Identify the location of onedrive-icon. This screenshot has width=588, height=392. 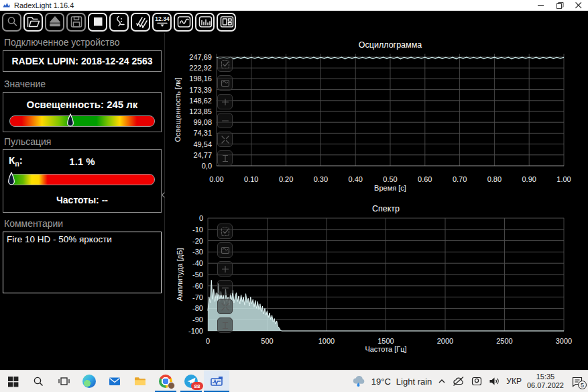
(459, 381).